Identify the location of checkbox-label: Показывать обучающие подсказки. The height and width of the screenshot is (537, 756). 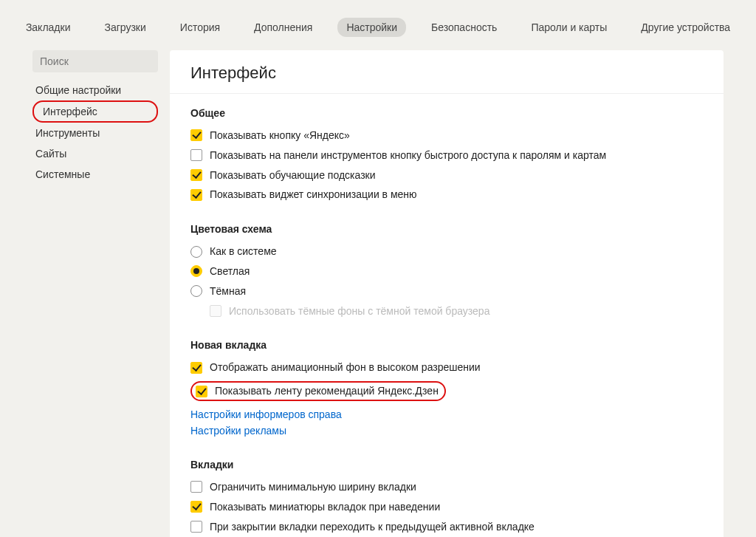
(292, 176).